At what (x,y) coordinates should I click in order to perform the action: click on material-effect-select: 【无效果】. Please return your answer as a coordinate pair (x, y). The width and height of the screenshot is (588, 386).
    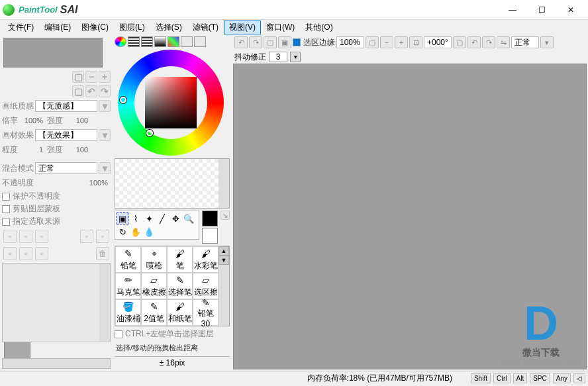
    Looking at the image, I should click on (66, 135).